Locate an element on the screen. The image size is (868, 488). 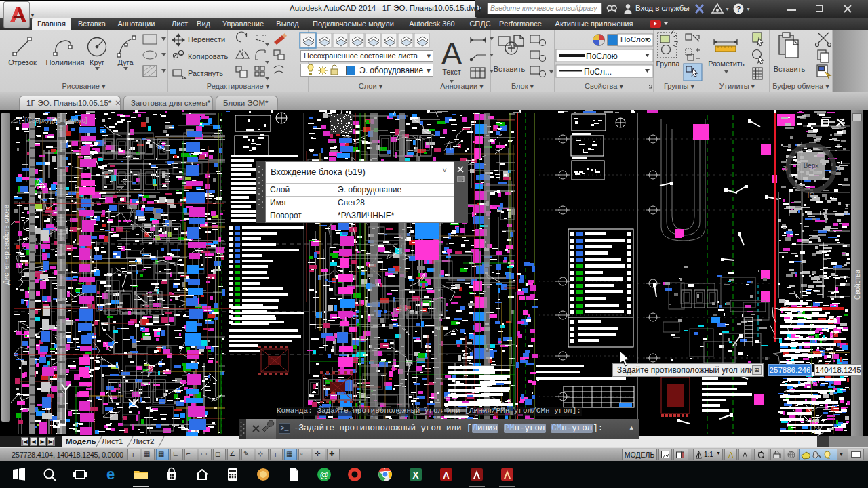
svg-text: X is located at coordinates (416, 475).